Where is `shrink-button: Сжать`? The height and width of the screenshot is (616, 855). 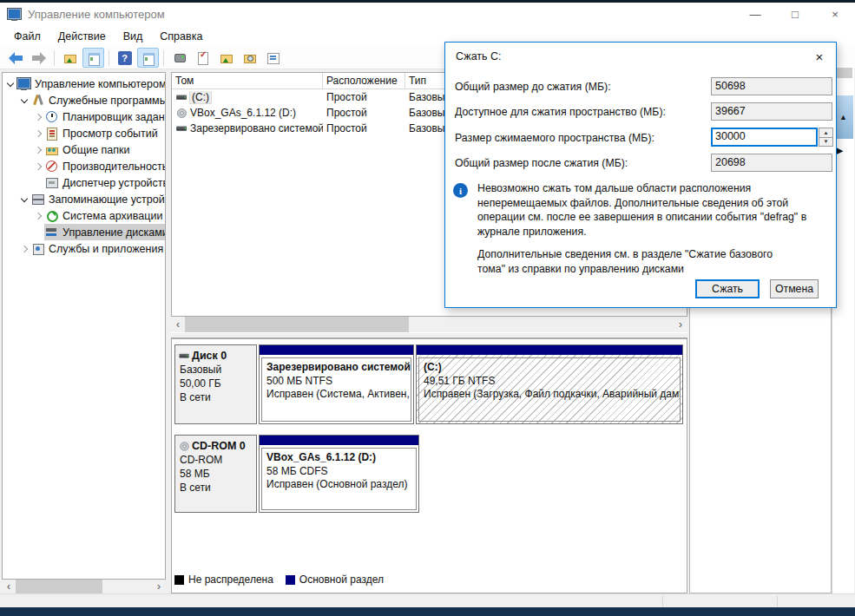
shrink-button: Сжать is located at coordinates (727, 289).